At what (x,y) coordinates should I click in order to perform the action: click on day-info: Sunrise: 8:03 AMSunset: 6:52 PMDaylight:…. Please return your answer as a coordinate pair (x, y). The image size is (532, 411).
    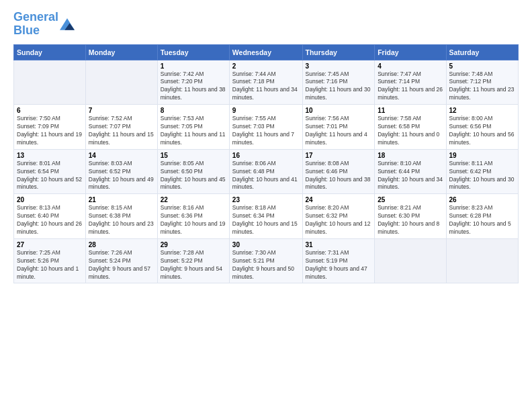
    Looking at the image, I should click on (122, 176).